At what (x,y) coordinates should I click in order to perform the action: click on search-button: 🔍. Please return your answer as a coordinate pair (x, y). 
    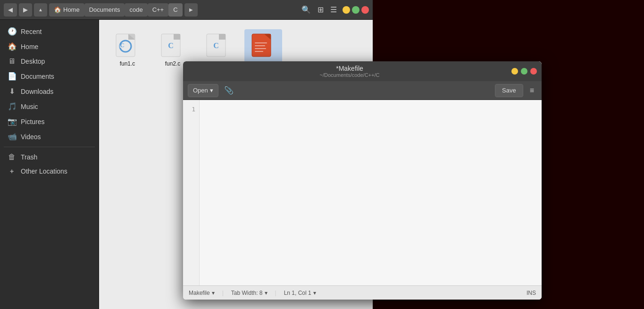
    Looking at the image, I should click on (306, 9).